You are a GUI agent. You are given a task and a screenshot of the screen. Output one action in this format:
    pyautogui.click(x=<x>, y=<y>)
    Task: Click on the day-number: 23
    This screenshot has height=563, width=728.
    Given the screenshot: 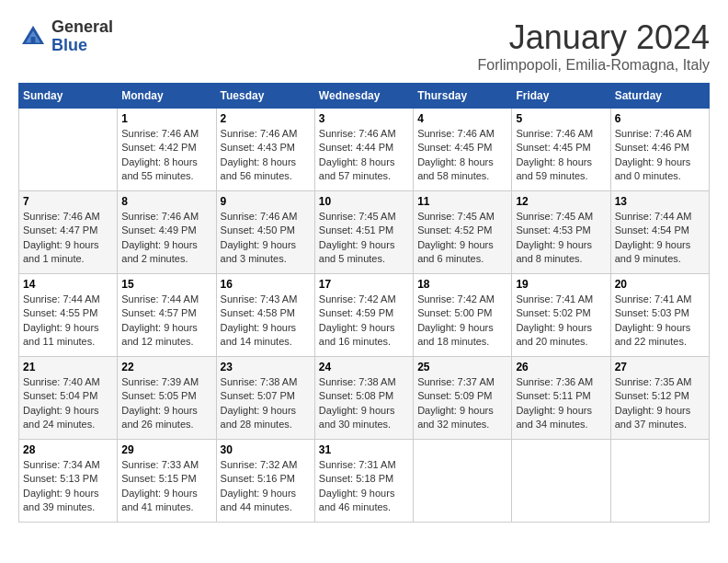 What is the action you would take?
    pyautogui.click(x=266, y=367)
    